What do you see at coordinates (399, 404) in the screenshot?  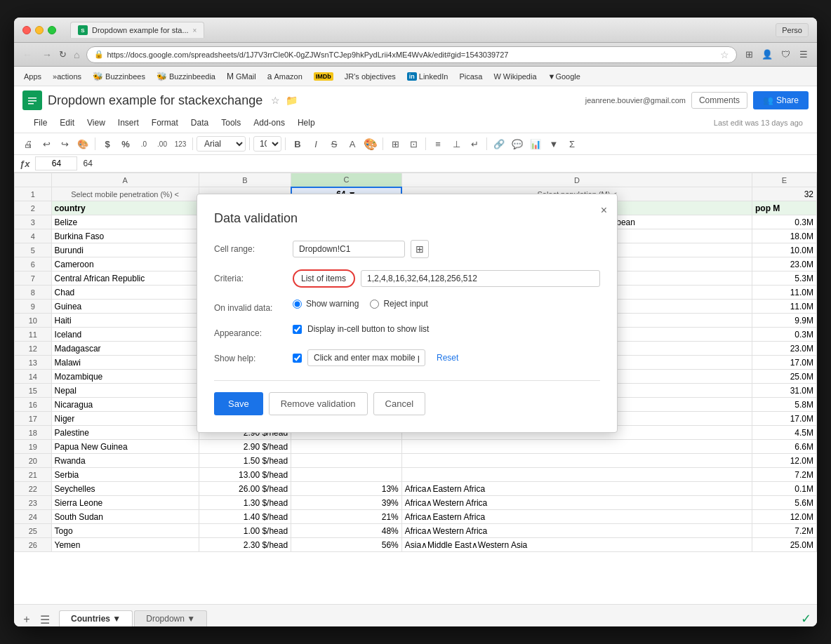 I see `cancel-button: Cancel` at bounding box center [399, 404].